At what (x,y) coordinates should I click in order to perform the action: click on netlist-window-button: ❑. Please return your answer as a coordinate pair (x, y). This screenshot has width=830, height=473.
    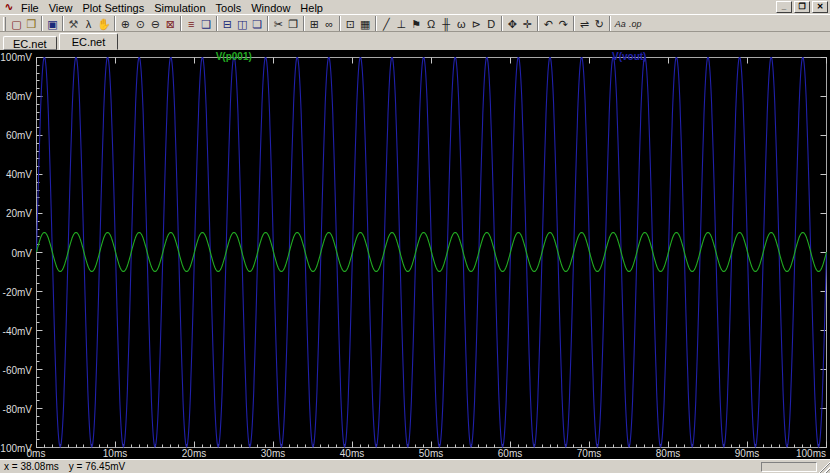
    Looking at the image, I should click on (206, 24).